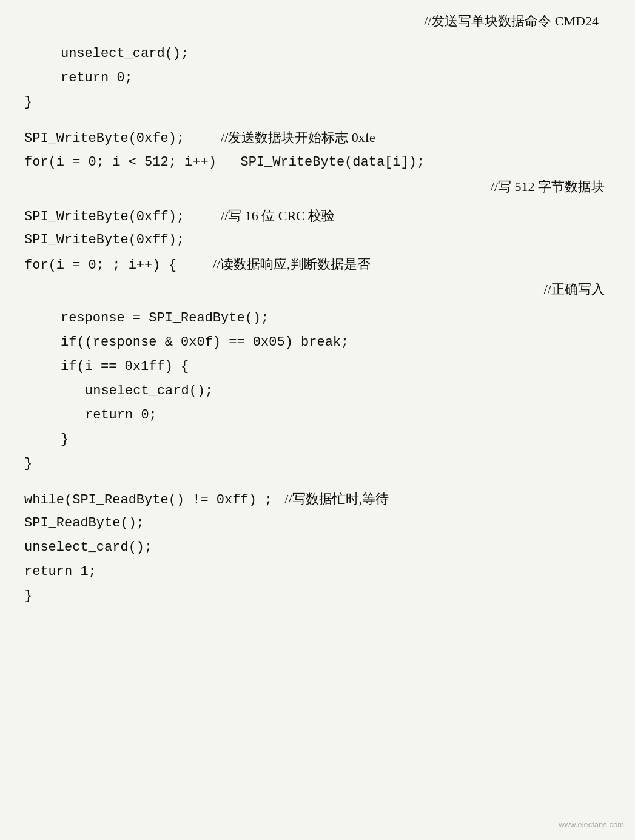 The image size is (635, 840). I want to click on code-text: for(i = 0; i < 512; i++) SPI_WriteByte(d…, so click(224, 163).